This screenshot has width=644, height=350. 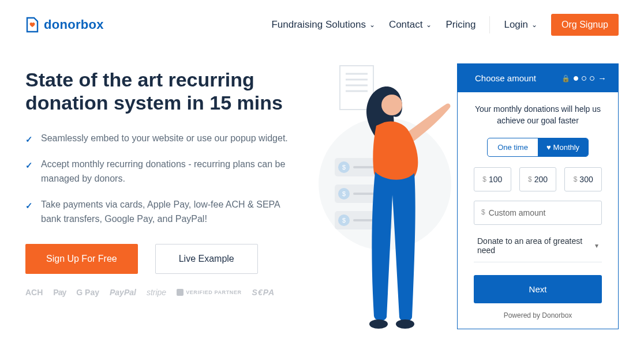 What do you see at coordinates (538, 179) in the screenshot?
I see `amount-200: $200` at bounding box center [538, 179].